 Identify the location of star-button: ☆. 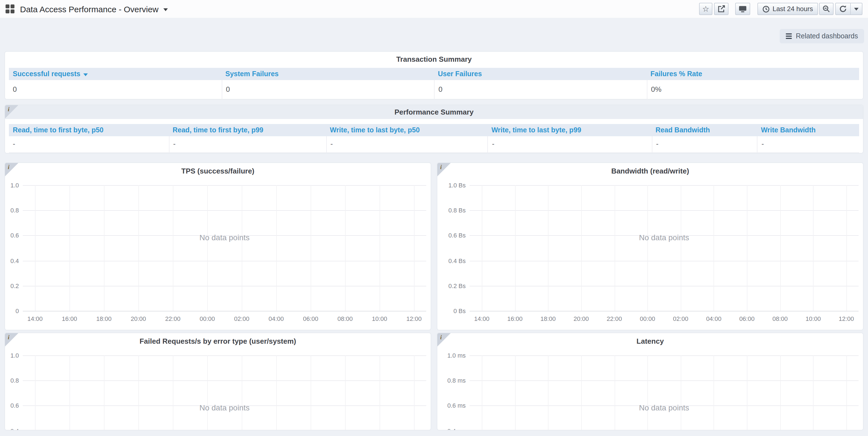
(706, 9).